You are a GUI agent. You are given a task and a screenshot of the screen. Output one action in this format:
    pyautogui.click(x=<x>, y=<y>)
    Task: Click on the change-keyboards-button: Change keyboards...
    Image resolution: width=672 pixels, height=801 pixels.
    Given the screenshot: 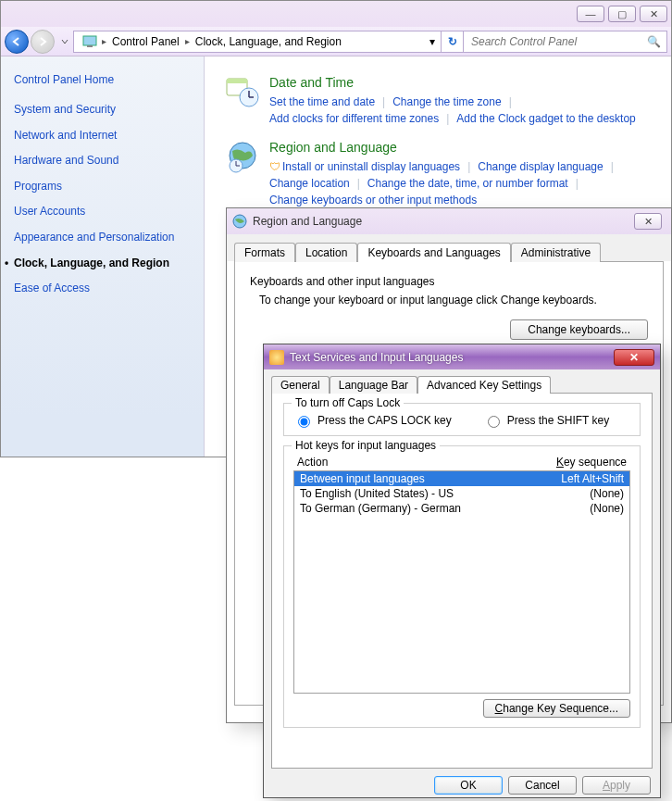 What is the action you would take?
    pyautogui.click(x=579, y=330)
    